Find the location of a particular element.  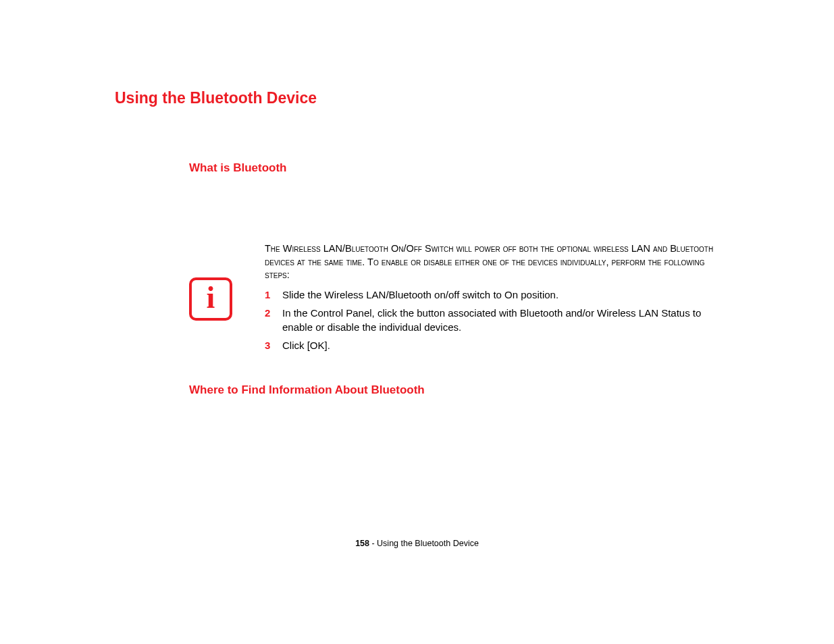

section-heading-what-is-bluetooth: What is Bluetooth is located at coordinates (454, 168).